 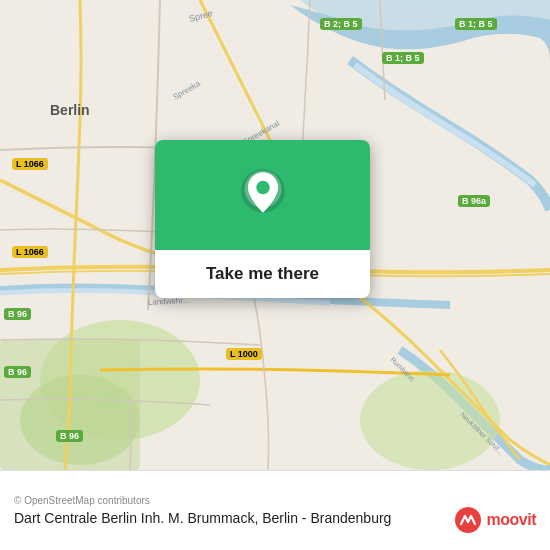 What do you see at coordinates (18, 372) in the screenshot?
I see `road-badge-b96-2: B 96` at bounding box center [18, 372].